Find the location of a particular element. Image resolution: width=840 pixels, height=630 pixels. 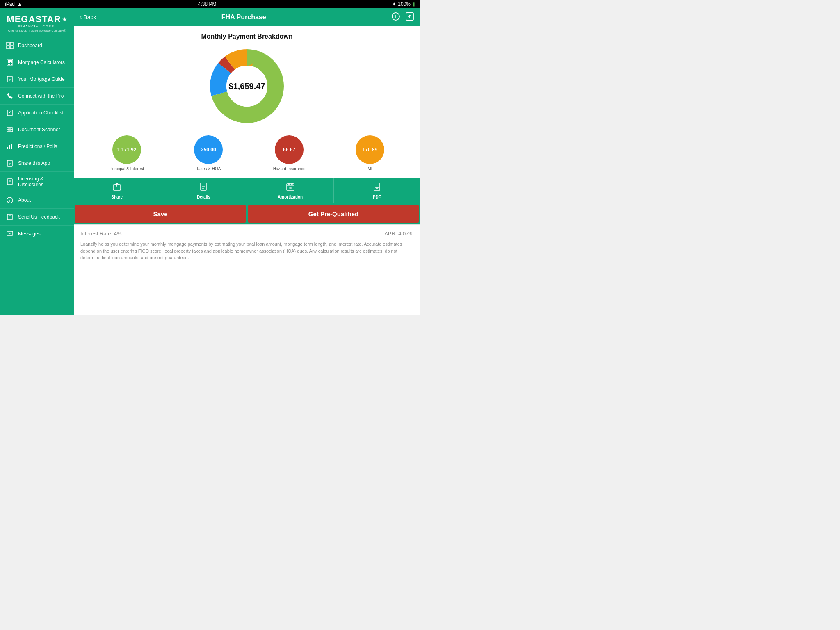

sidebar-item-document-scanner: Document Scanner is located at coordinates (37, 130).